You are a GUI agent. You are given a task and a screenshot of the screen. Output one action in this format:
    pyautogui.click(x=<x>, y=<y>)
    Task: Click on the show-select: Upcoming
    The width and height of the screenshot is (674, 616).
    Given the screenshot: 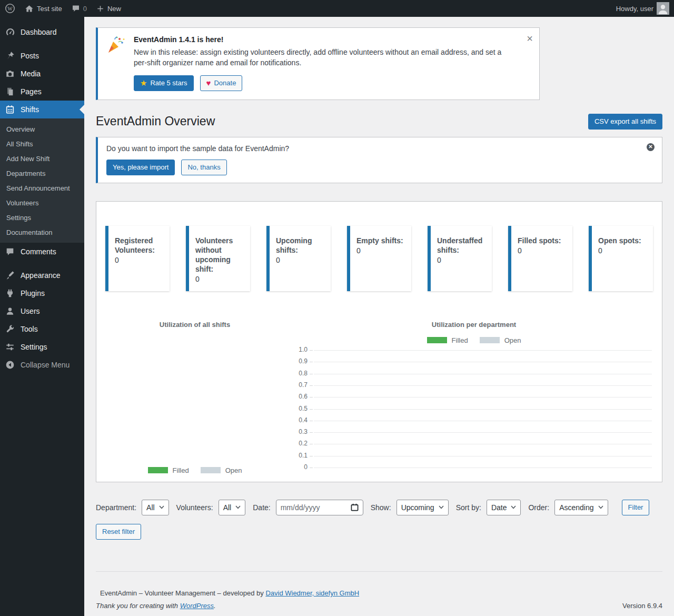 What is the action you would take?
    pyautogui.click(x=422, y=508)
    